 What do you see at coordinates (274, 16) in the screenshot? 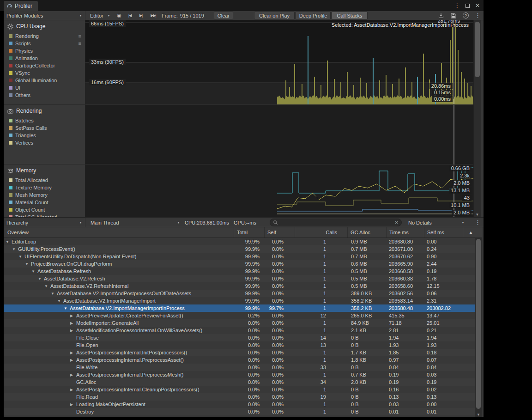
I see `clear-on-play-toggle: Clear on Play` at bounding box center [274, 16].